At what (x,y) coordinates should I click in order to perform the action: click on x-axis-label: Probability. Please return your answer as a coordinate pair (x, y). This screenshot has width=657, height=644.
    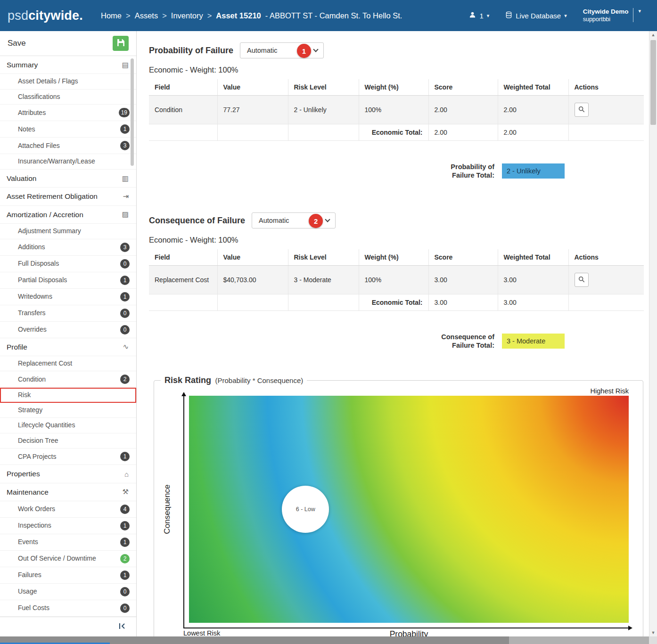
    Looking at the image, I should click on (409, 633).